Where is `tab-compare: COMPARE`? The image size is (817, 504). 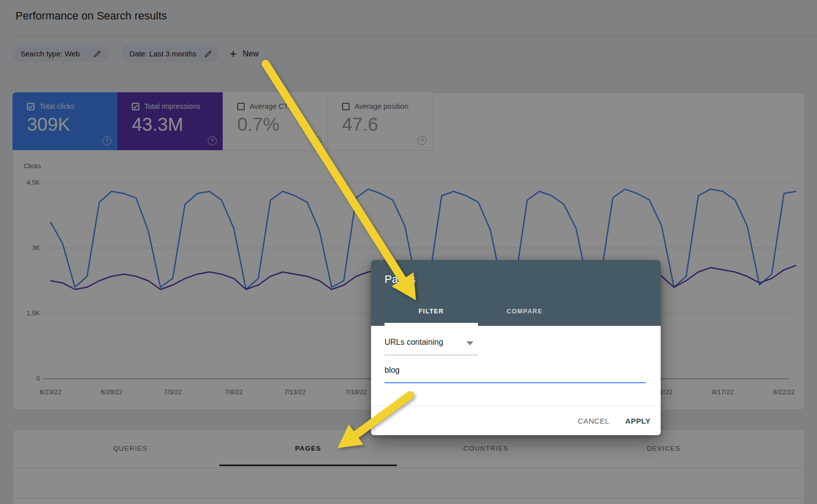
tab-compare: COMPARE is located at coordinates (524, 317).